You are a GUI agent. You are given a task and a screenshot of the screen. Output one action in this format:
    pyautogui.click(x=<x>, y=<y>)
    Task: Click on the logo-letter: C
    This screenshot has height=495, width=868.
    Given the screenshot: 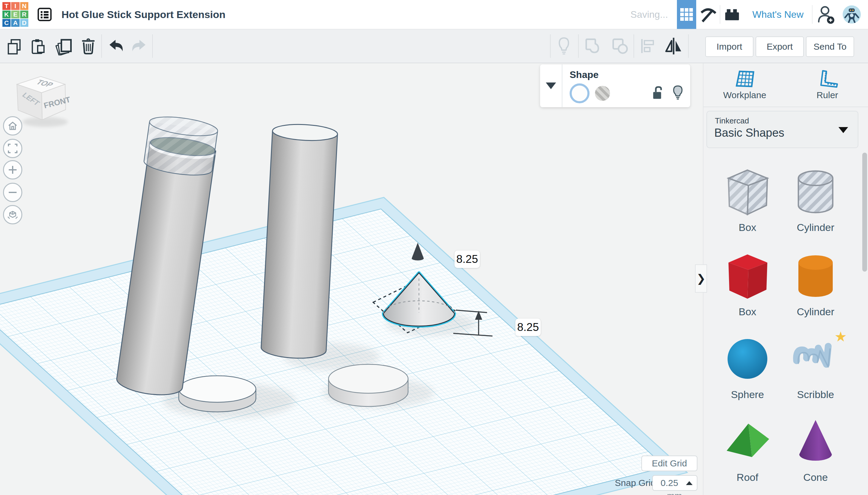 What is the action you would take?
    pyautogui.click(x=6, y=23)
    